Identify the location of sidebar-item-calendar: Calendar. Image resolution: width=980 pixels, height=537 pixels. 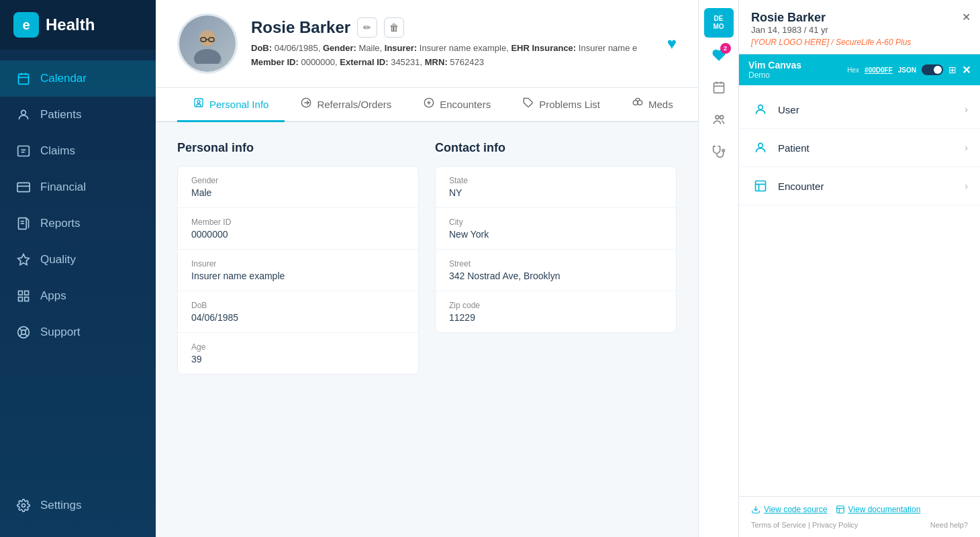
(78, 79).